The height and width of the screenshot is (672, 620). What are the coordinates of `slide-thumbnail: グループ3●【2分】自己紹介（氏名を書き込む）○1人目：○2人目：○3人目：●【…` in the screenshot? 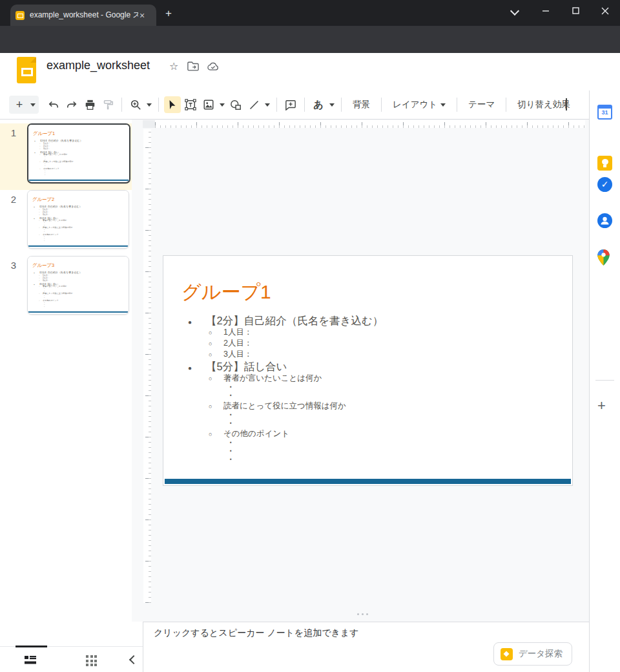 It's located at (78, 286).